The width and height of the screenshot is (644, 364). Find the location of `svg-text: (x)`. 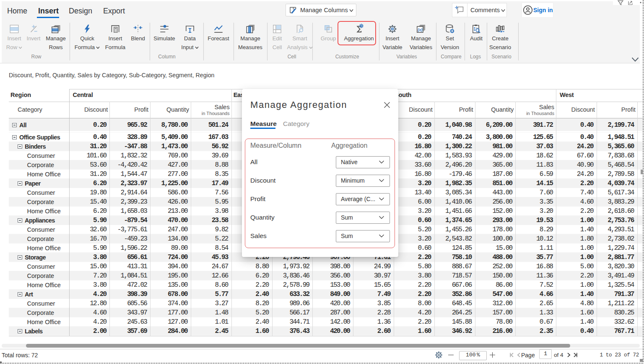

svg-text: (x) is located at coordinates (420, 29).